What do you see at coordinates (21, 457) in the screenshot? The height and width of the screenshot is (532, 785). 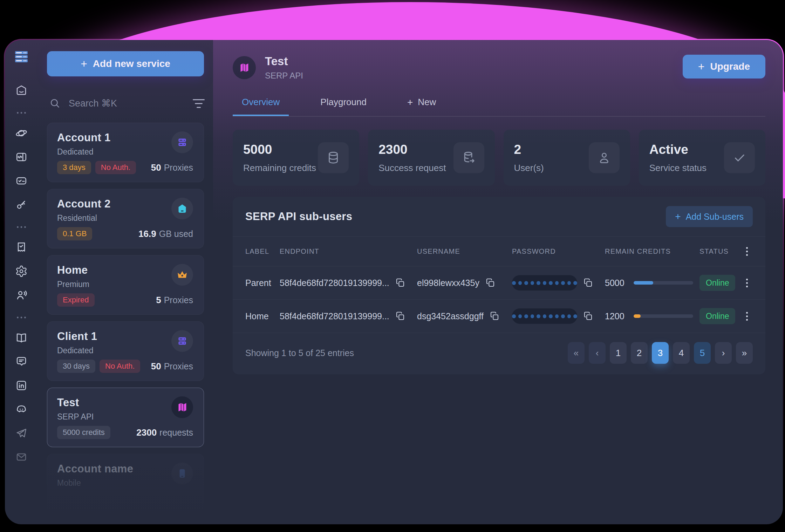 I see `mail-icon` at bounding box center [21, 457].